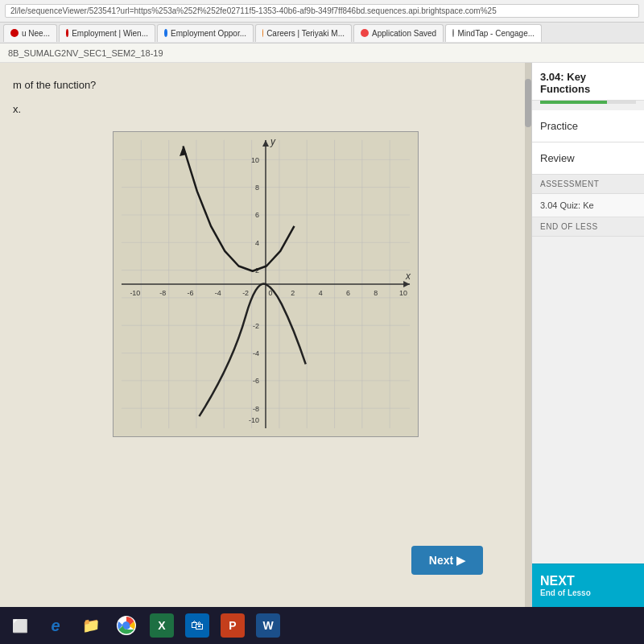 This screenshot has height=644, width=644. Describe the element at coordinates (107, 33) in the screenshot. I see `tab-employment-wien: Employment | Wien...` at that location.